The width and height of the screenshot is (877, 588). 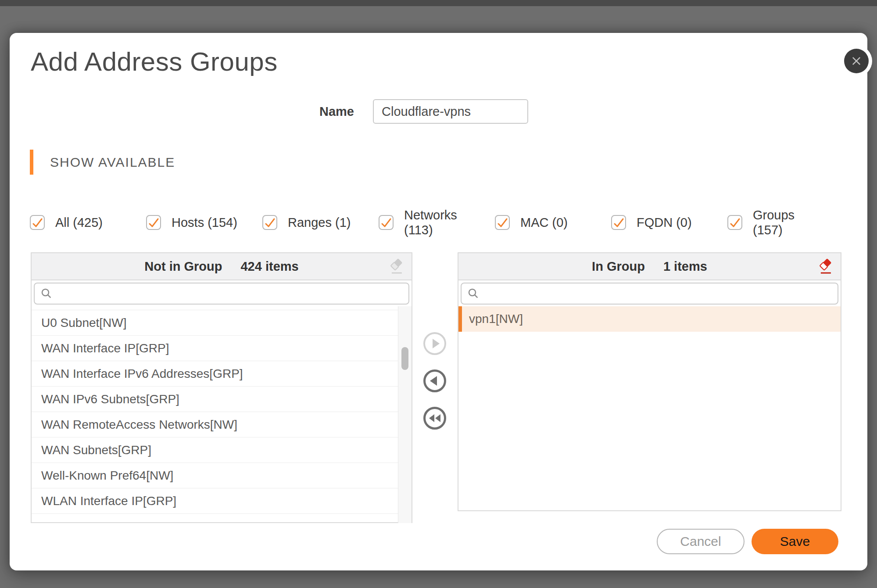 What do you see at coordinates (544, 222) in the screenshot?
I see `filter-label: MAC (0)` at bounding box center [544, 222].